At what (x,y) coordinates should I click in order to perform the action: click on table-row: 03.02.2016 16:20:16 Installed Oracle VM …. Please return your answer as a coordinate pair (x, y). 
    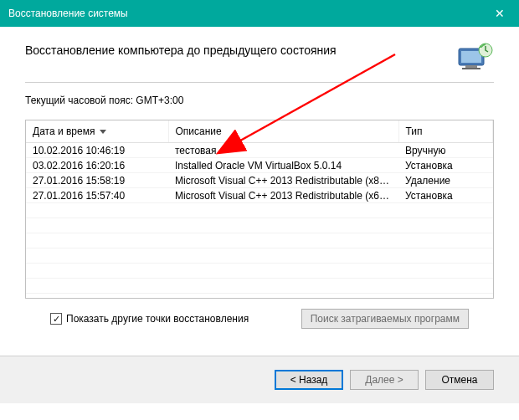
    Looking at the image, I should click on (260, 166).